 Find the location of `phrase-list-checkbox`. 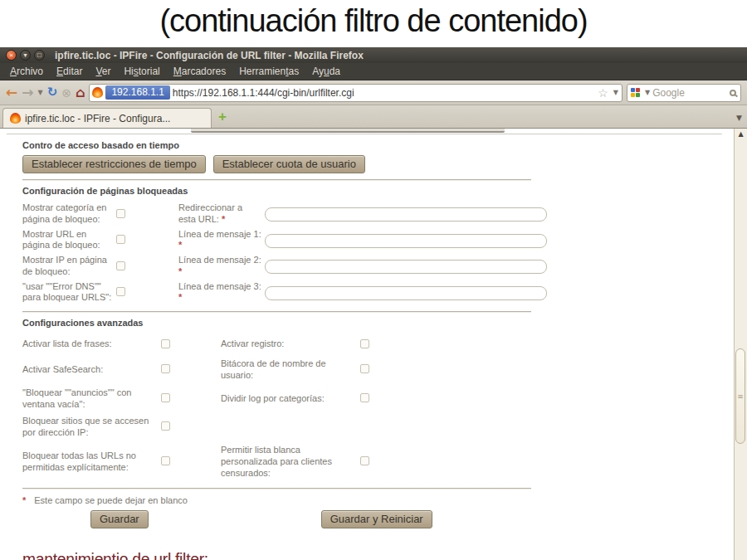

phrase-list-checkbox is located at coordinates (166, 343).